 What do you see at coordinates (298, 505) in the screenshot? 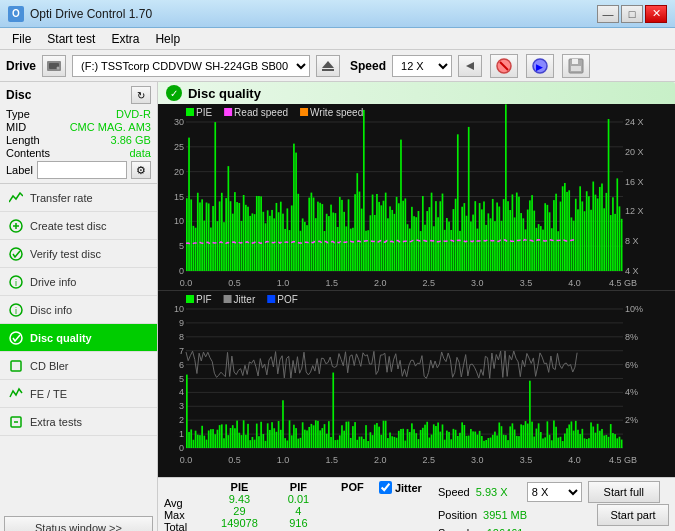
I see `pif-col: PIF 0.01 4 916` at bounding box center [298, 505].